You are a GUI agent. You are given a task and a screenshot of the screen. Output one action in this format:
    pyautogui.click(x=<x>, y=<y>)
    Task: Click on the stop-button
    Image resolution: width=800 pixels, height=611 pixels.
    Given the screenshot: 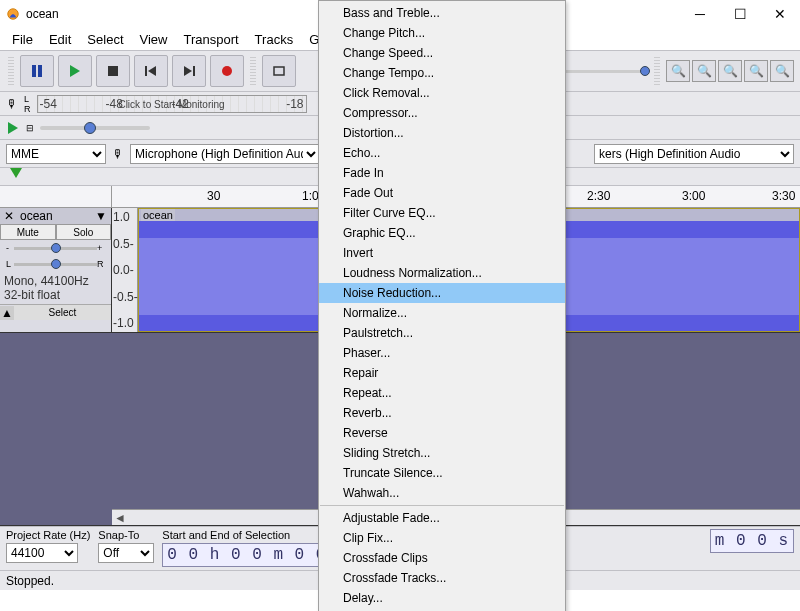 What is the action you would take?
    pyautogui.click(x=113, y=71)
    